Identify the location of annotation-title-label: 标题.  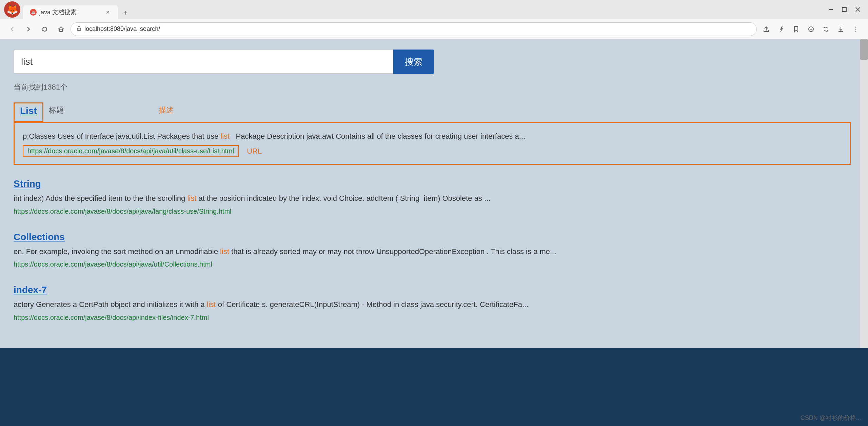
(56, 110).